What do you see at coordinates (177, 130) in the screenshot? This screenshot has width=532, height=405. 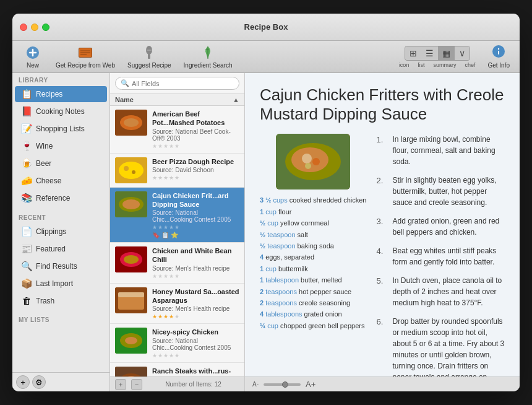 I see `recipe-item-1: American Beef Pot...Mashed Potatoes Sour…` at bounding box center [177, 130].